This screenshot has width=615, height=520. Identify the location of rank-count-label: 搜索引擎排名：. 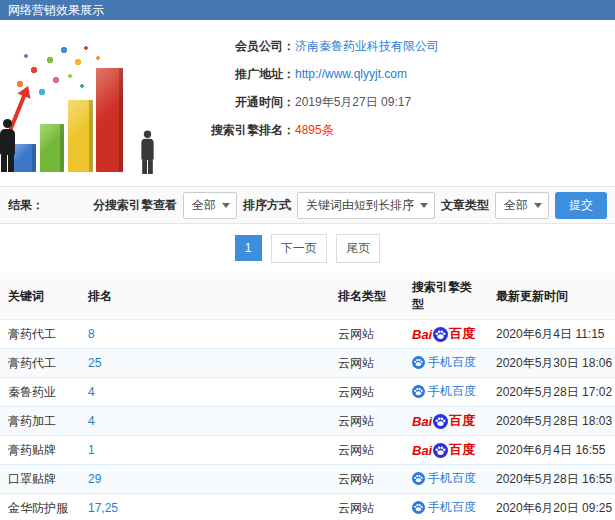
(240, 130).